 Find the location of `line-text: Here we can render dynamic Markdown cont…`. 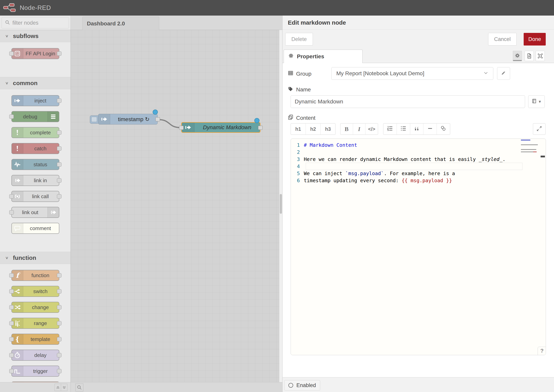

line-text: Here we can render dynamic Markdown cont… is located at coordinates (405, 159).